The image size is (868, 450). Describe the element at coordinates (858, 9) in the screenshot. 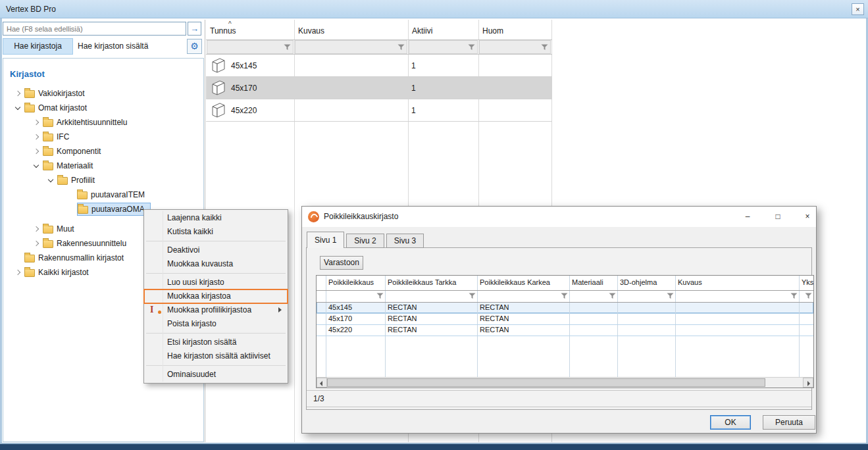

I see `window-close-button: ×` at that location.